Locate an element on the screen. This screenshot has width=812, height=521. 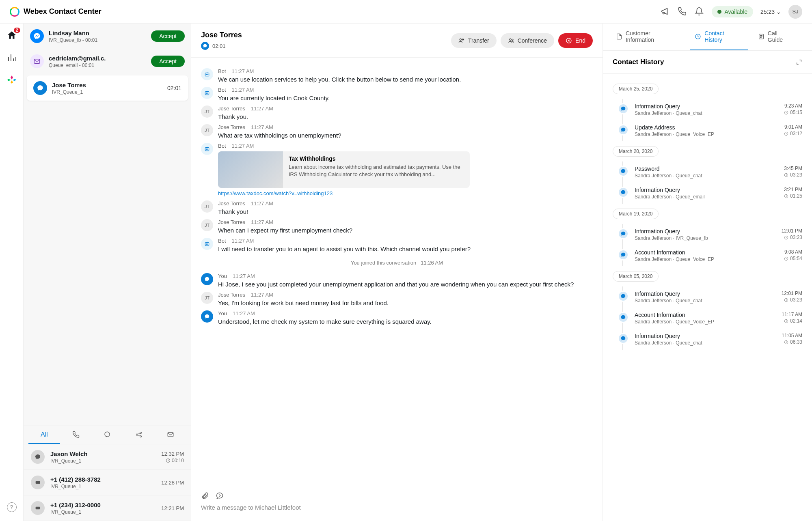
history-duration: 05:15 is located at coordinates (793, 112).